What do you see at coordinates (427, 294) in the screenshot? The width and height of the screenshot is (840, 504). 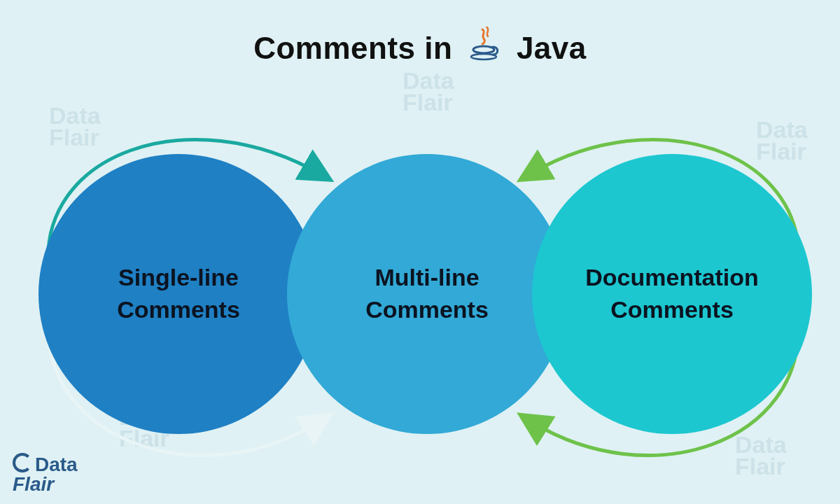 I see `circle-label: Multi-lineComments` at bounding box center [427, 294].